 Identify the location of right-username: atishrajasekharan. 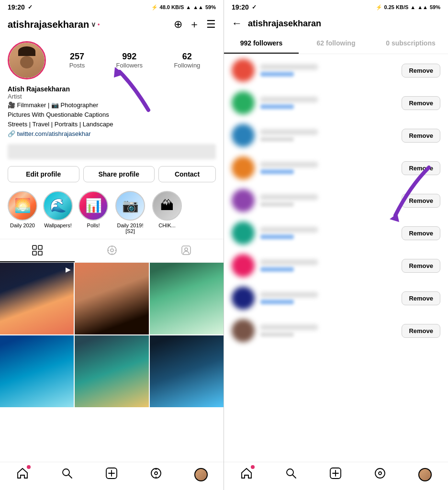
(284, 24).